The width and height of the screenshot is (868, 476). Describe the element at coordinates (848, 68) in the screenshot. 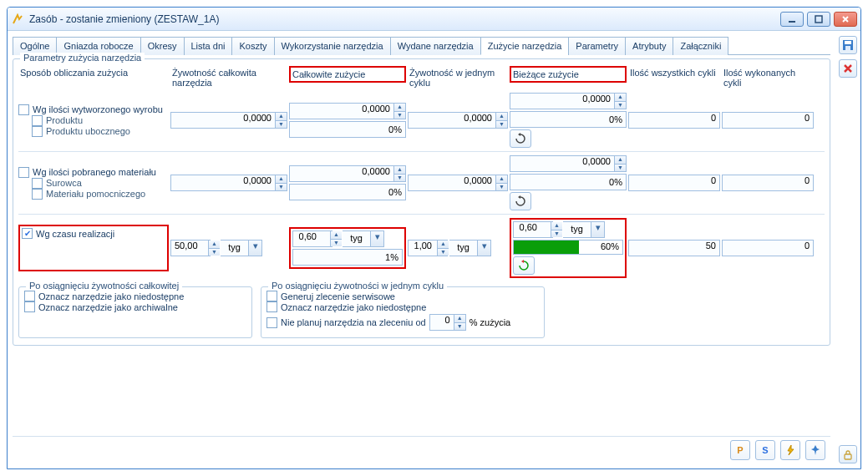

I see `cancel-button` at that location.